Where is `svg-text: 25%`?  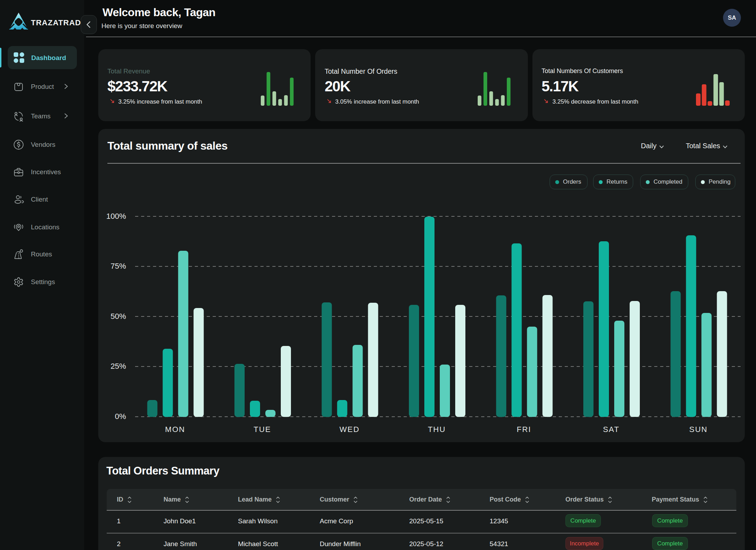
svg-text: 25% is located at coordinates (118, 366).